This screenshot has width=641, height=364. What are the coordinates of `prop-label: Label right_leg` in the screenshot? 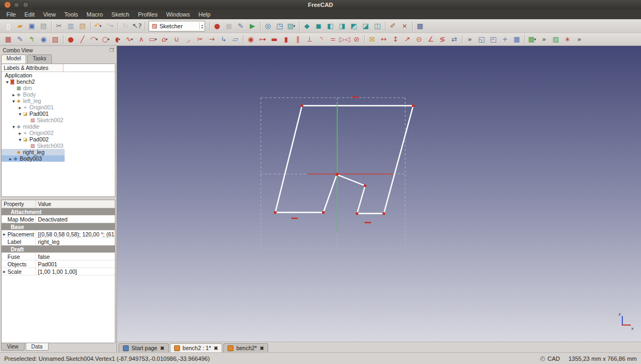 It's located at (58, 242).